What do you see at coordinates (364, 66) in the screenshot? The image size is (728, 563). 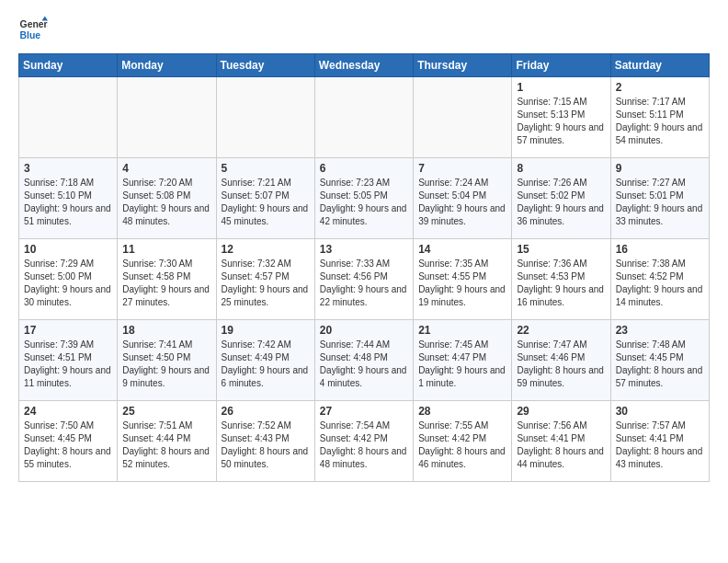 I see `weekday-header-wednesday: Wednesday` at bounding box center [364, 66].